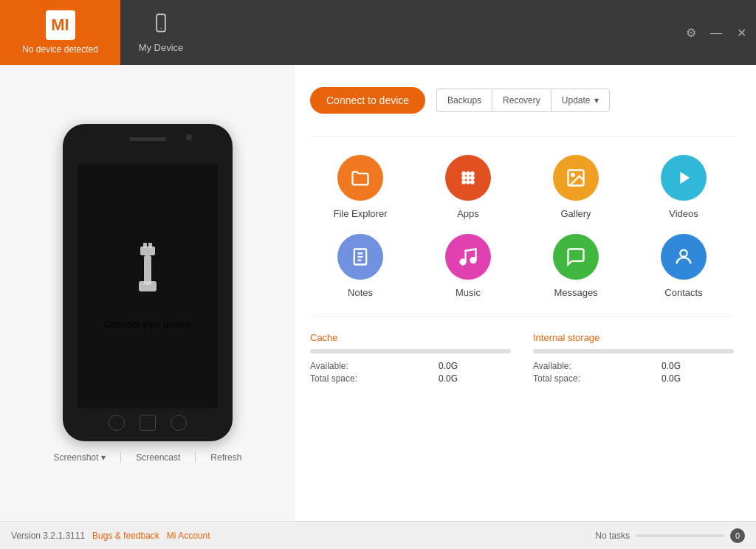 The height and width of the screenshot is (549, 756). Describe the element at coordinates (161, 32) in the screenshot. I see `my-device-tab: My Device` at that location.